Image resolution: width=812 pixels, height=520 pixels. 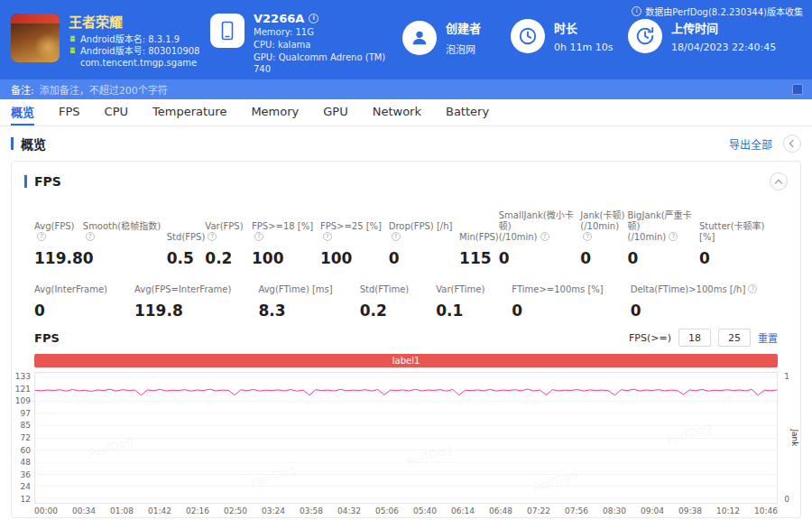 I want to click on note-placeholder: 添加备注，不超过200个字符, so click(x=104, y=89).